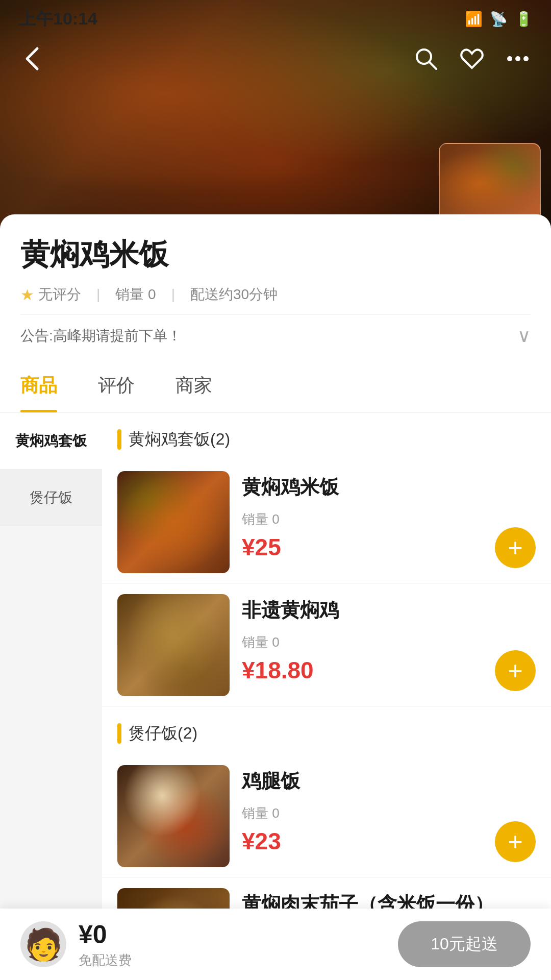  I want to click on tab-goods: 商品, so click(39, 386).